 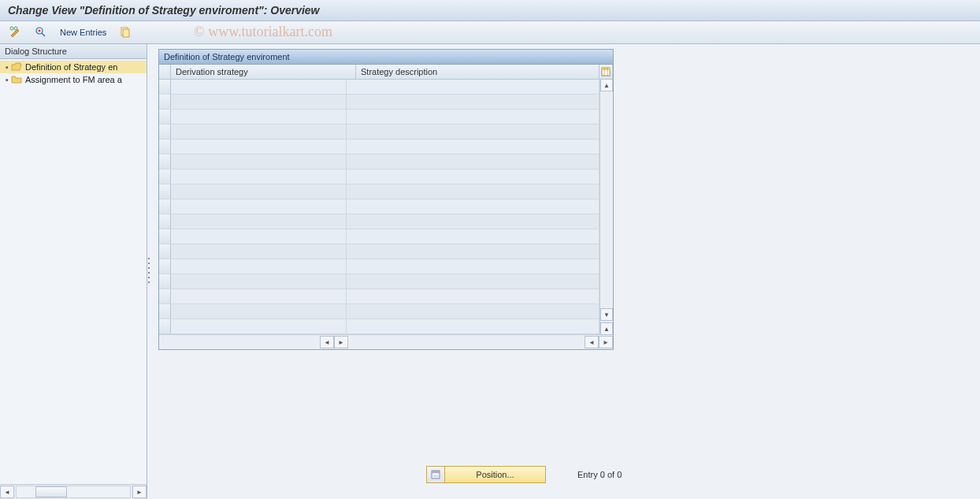 I want to click on scroll-left-button: ►, so click(x=341, y=342).